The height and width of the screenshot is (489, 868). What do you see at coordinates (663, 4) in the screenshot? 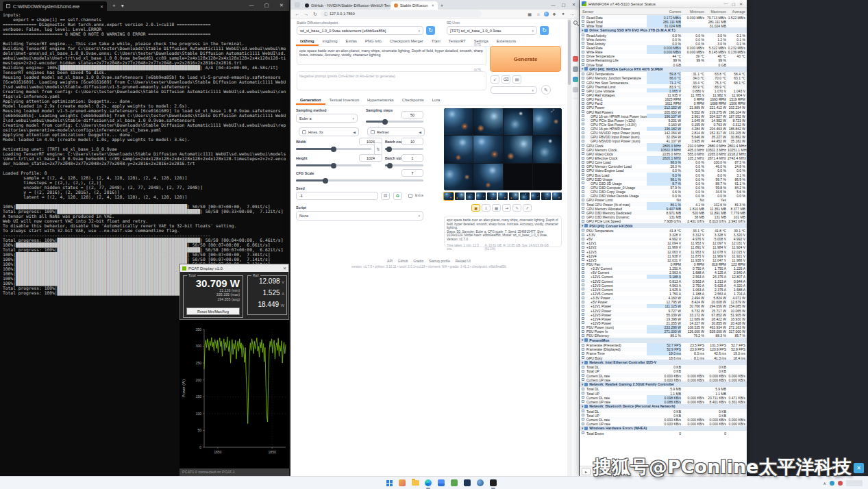
I see `hwinfo-title-bar: HWiNFO64 v7.46-5110 Sensor Status — ▢ ✕` at bounding box center [663, 4].